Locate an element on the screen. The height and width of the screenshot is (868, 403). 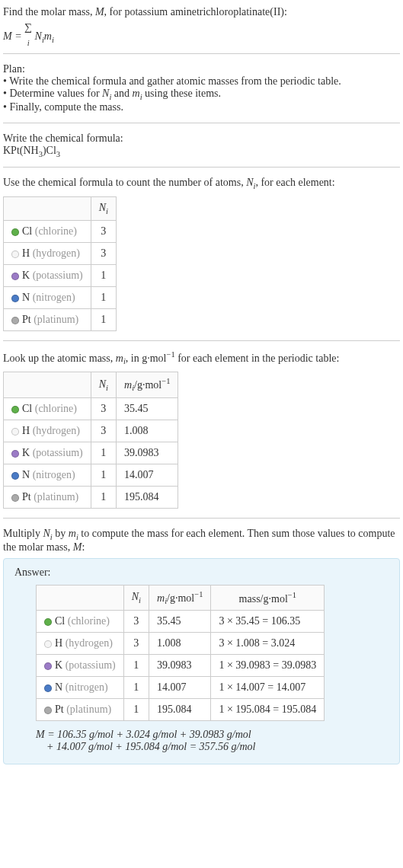
plan-bullet: • Determine values for Ni and mi using t… is located at coordinates (201, 94).